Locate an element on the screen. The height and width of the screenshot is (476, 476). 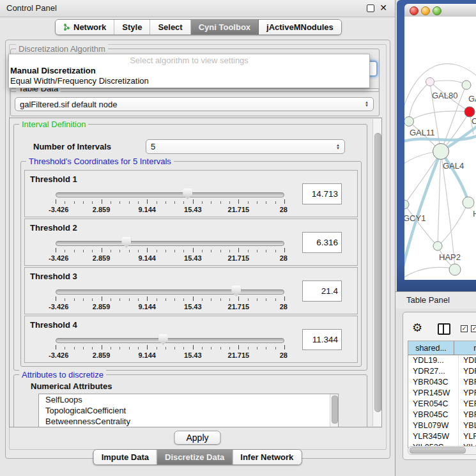
network-graph: GAL80GACGAL11GAL4GCY1HHAP2 is located at coordinates (440, 148).